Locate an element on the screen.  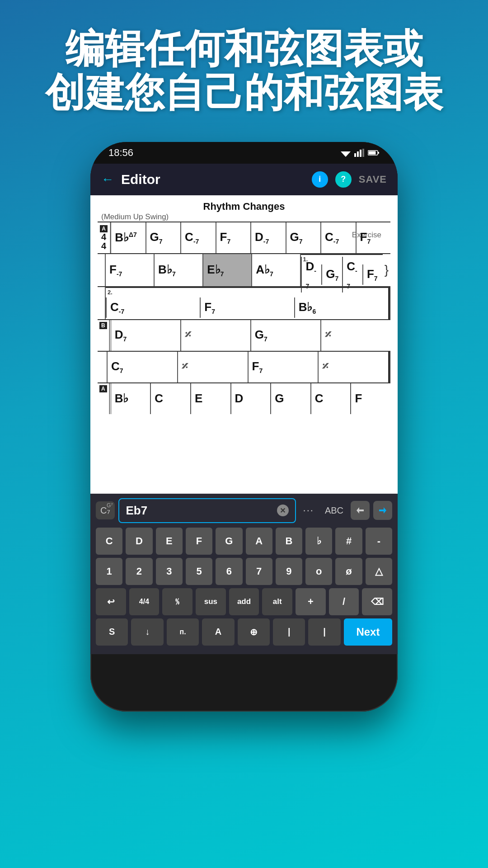
key-C: C is located at coordinates (109, 541).